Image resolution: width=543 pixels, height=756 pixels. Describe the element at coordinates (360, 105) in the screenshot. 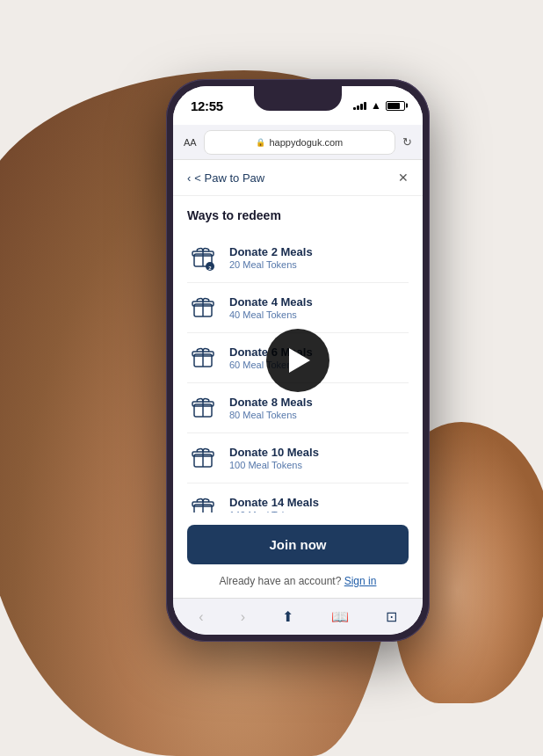

I see `signal-icon` at that location.